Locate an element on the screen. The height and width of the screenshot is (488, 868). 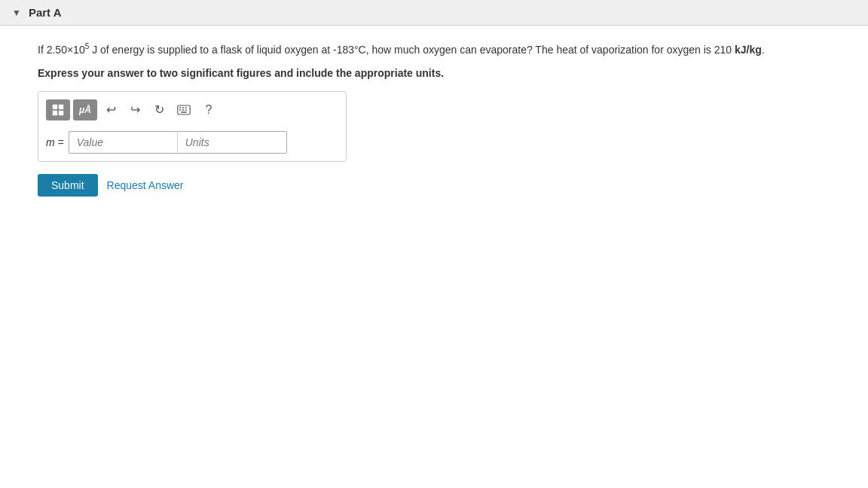
units-input is located at coordinates (232, 142).